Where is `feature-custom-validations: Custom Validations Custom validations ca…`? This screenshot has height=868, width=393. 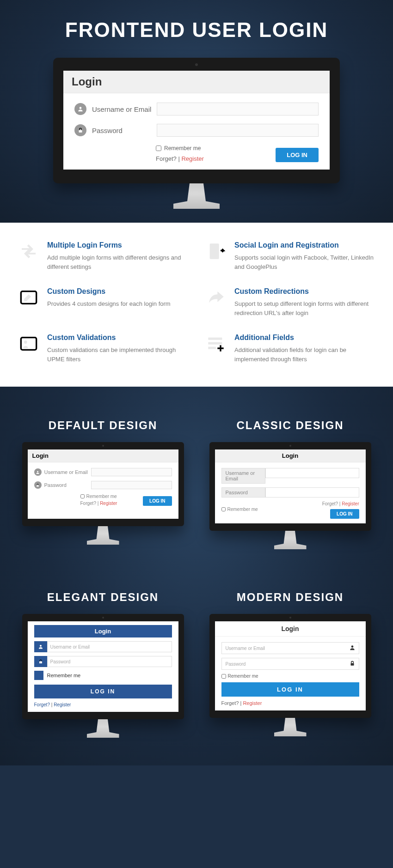
feature-custom-validations: Custom Validations Custom validations ca… is located at coordinates (103, 348).